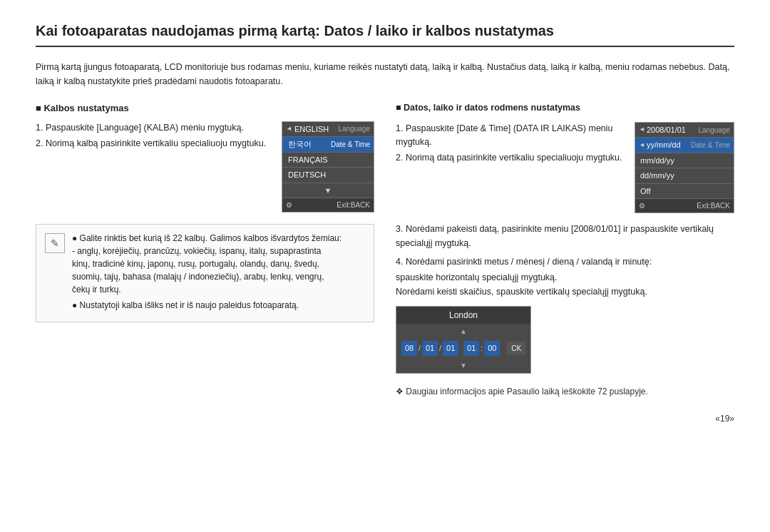  I want to click on date-row-yymmdd: ◄ yy/mm/dd Date & Time, so click(684, 145).